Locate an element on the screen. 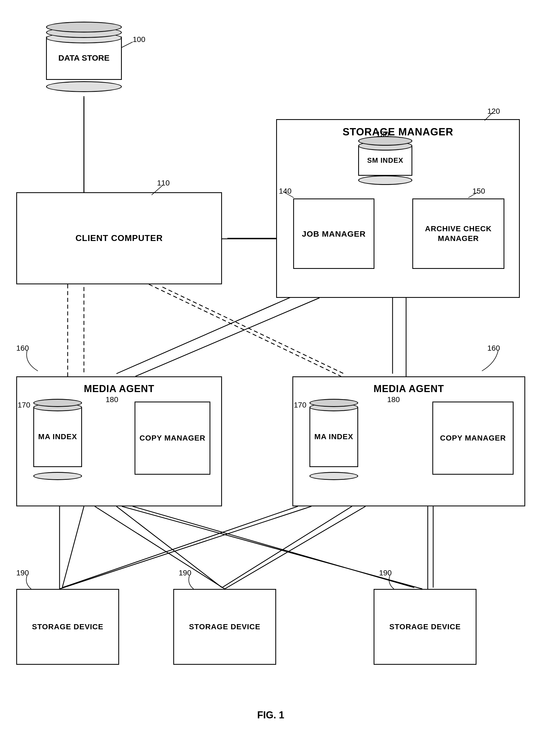  storage-device-1-box: STORAGE DEVICE is located at coordinates (68, 627).